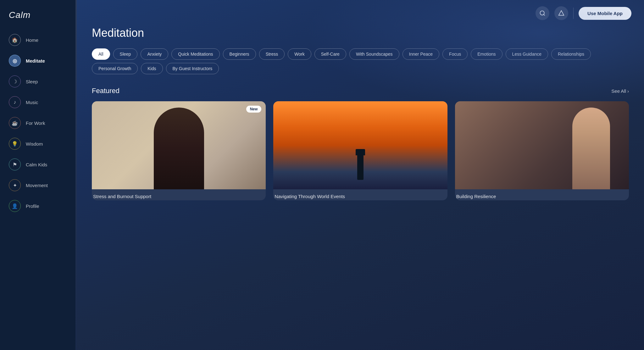 The height and width of the screenshot is (350, 644). Describe the element at coordinates (38, 123) in the screenshot. I see `sidebar-nav: 🏠 Home ◎ Meditate ☽ Sleep ♪ Music ☕ For …` at that location.